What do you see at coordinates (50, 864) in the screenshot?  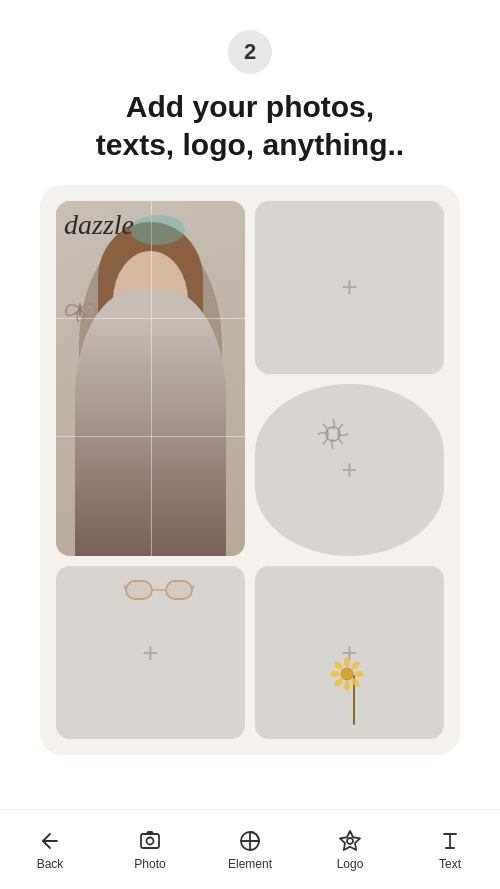 I see `nav-back-label: Back` at bounding box center [50, 864].